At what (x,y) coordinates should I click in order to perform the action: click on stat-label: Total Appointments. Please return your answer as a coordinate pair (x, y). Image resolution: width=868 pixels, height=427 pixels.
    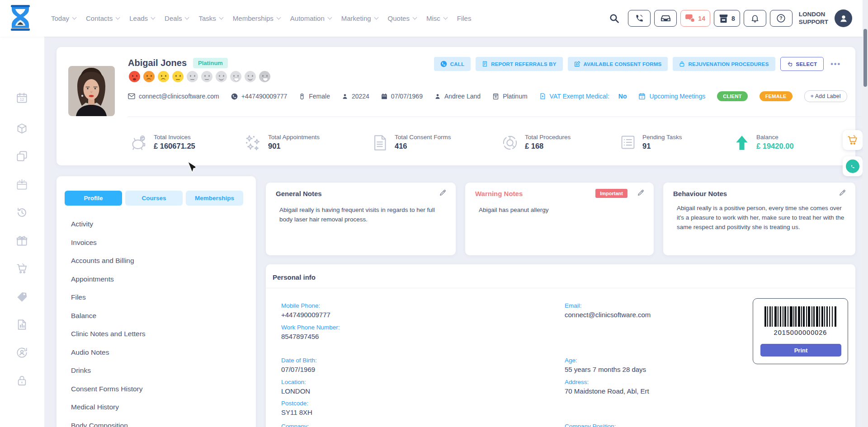
    Looking at the image, I should click on (294, 137).